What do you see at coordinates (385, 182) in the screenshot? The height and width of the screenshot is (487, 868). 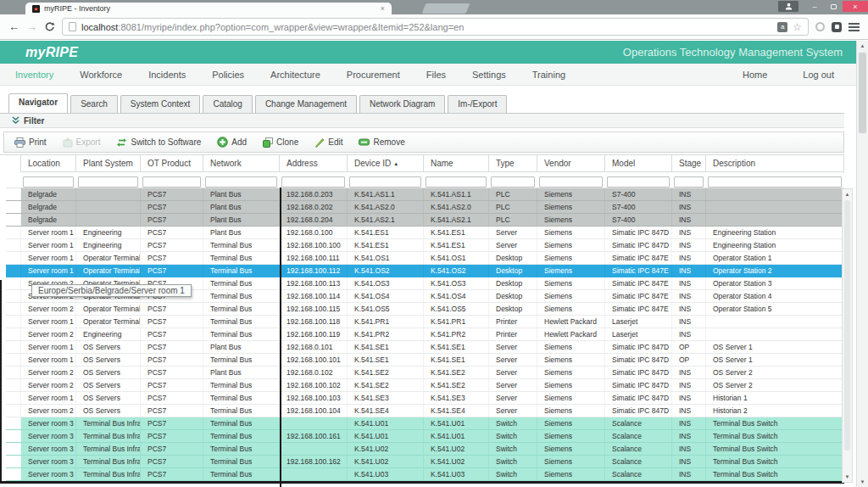 I see `column-filter-input-device-id` at bounding box center [385, 182].